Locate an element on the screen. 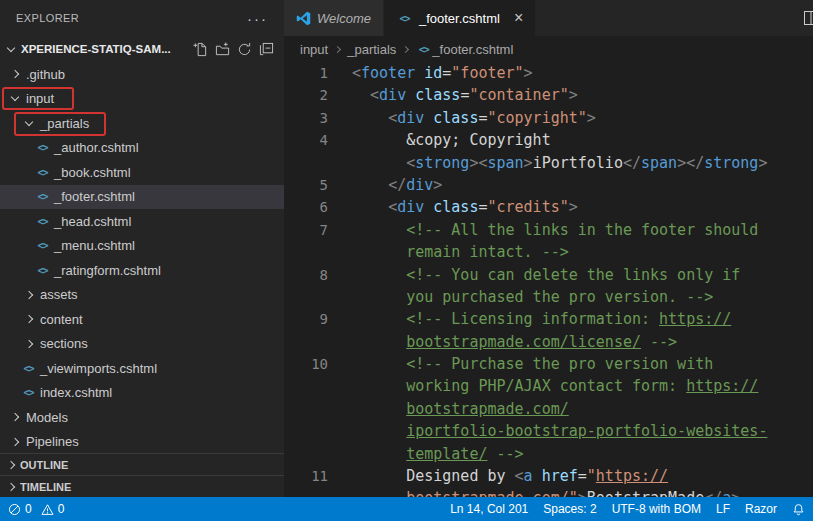 The height and width of the screenshot is (521, 813). code-text: <!-- You can delete the links only if is located at coordinates (546, 275).